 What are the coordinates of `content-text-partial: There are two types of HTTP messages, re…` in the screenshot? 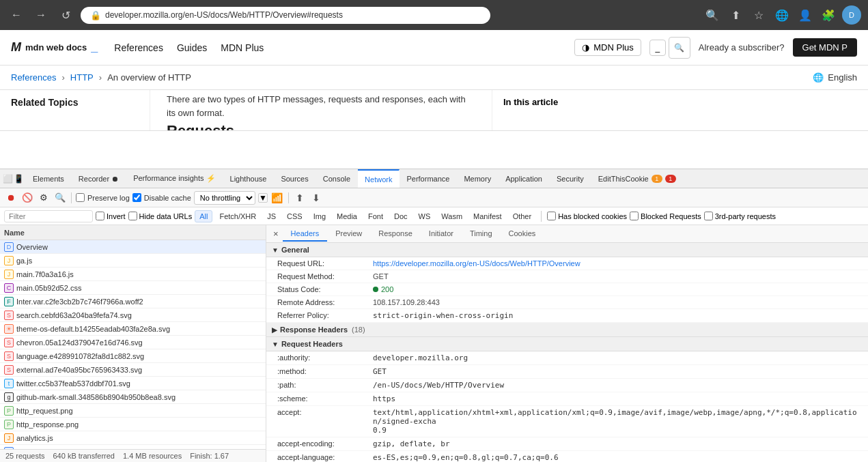 It's located at (321, 106).